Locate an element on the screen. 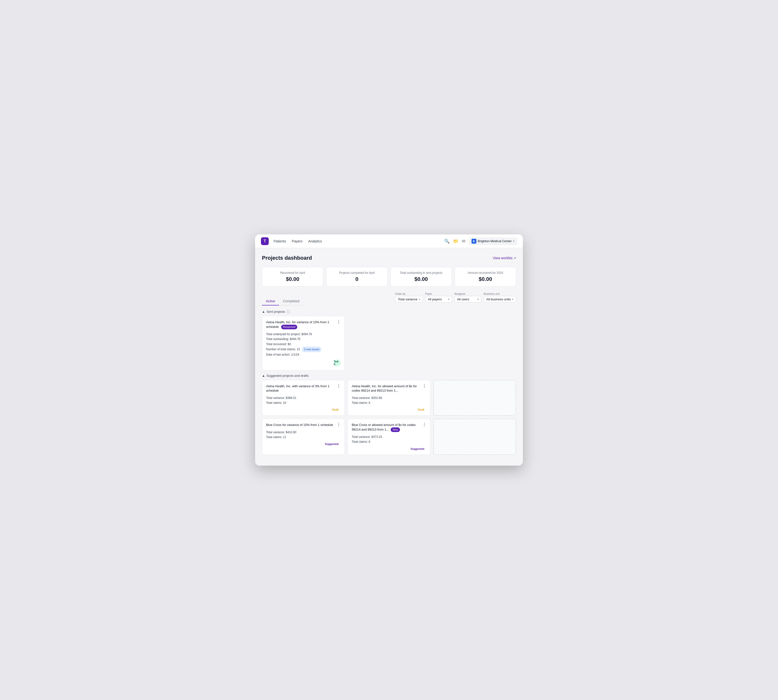 The image size is (778, 700). order-by-chevron-icon: ▾ is located at coordinates (420, 299).